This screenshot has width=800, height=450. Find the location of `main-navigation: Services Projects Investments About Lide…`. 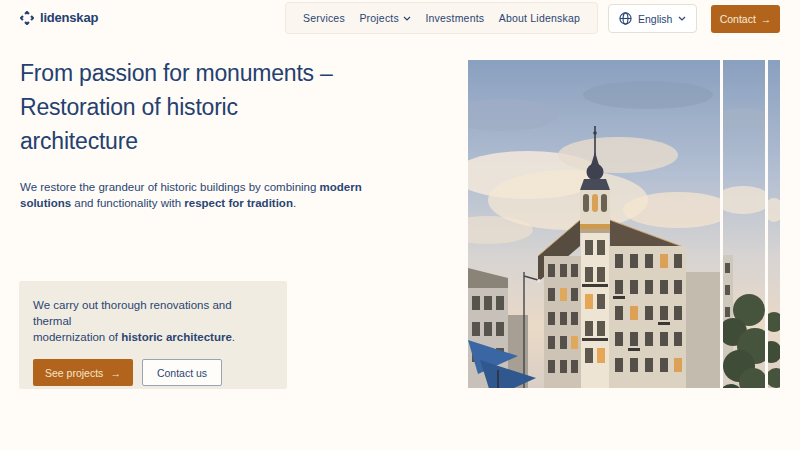

main-navigation: Services Projects Investments About Lide… is located at coordinates (442, 18).